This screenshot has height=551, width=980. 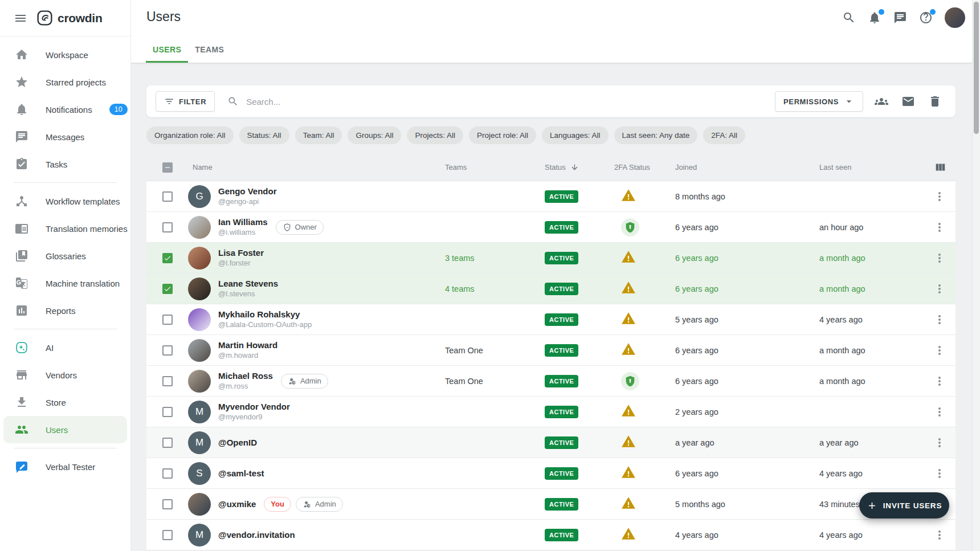 What do you see at coordinates (551, 474) in the screenshot?
I see `table-row: S@saml-testACTIVE6 years ago4 years ago` at bounding box center [551, 474].